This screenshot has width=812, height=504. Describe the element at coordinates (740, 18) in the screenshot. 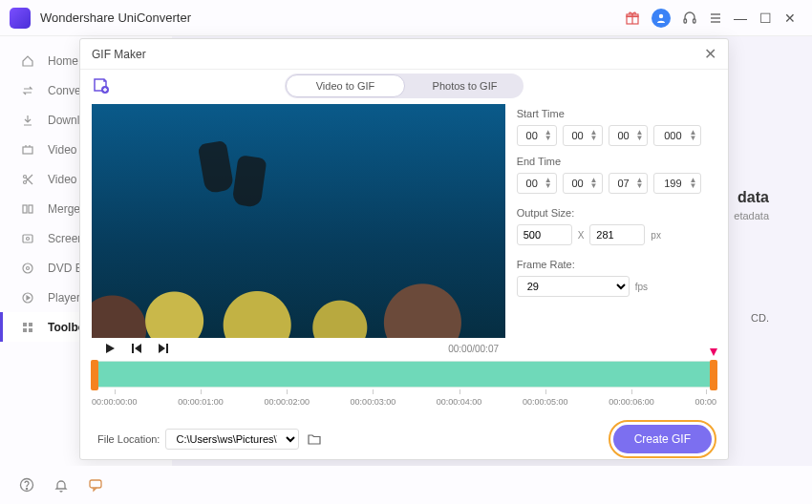

I see `minimize-button: —` at that location.